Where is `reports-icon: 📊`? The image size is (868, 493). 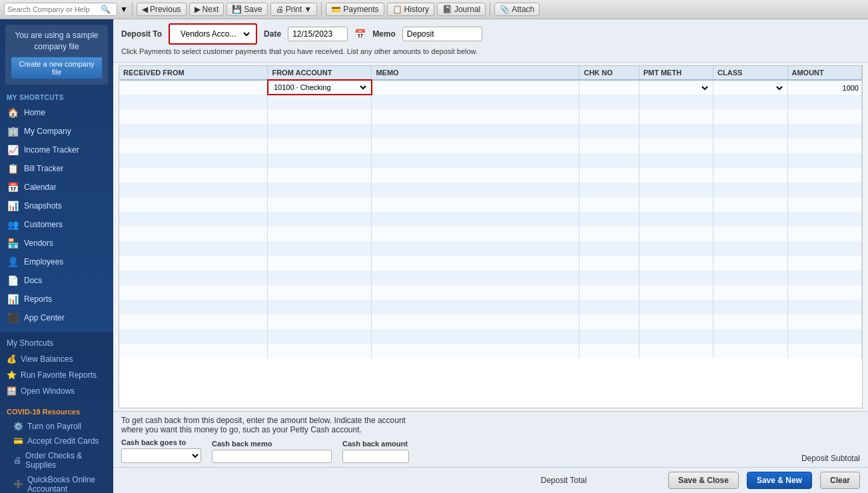
reports-icon: 📊 is located at coordinates (13, 299).